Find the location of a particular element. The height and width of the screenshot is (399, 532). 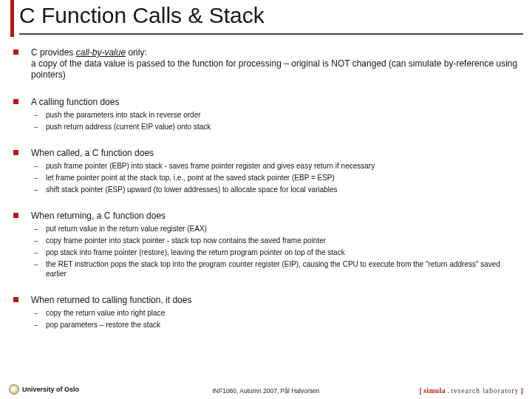

bullet-item: When returned to calling function, it do… is located at coordinates (266, 312).